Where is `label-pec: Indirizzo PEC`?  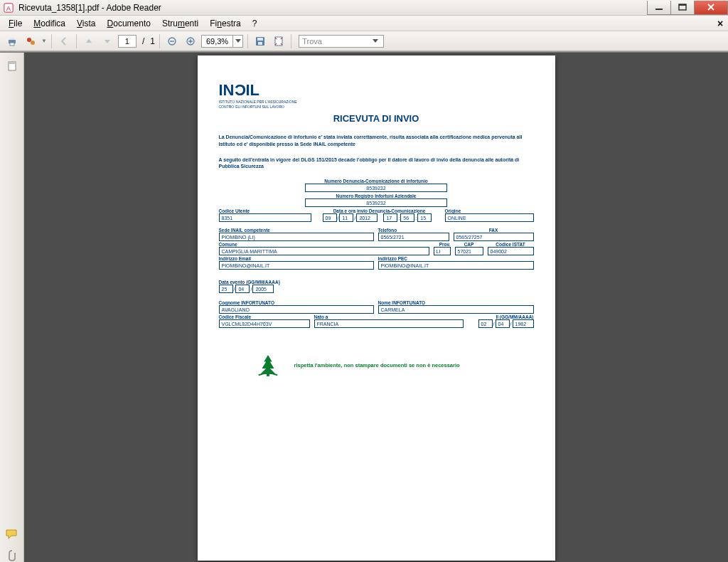
label-pec: Indirizzo PEC is located at coordinates (456, 259).